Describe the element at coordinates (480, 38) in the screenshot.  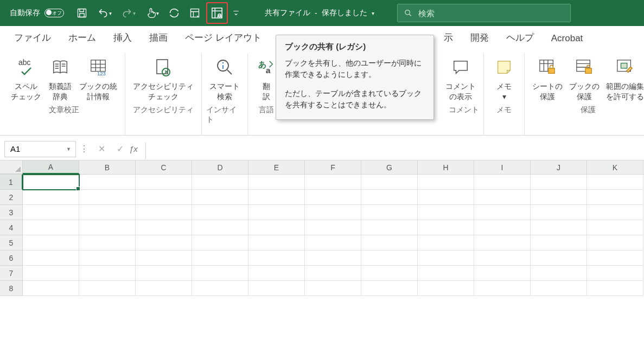
I see `tab-developer: 開発` at that location.